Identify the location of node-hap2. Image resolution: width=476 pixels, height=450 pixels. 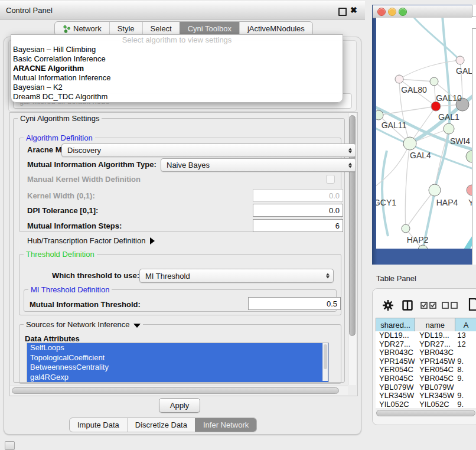
(406, 229).